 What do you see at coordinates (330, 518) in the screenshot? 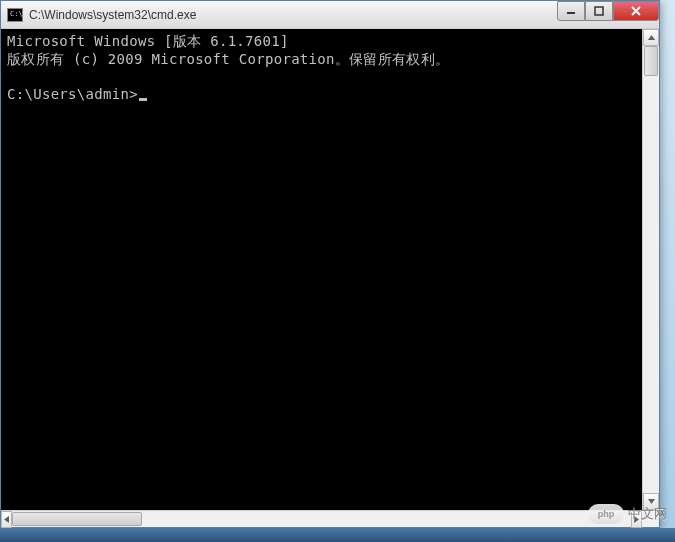
I see `horizontal-scrollbar` at bounding box center [330, 518].